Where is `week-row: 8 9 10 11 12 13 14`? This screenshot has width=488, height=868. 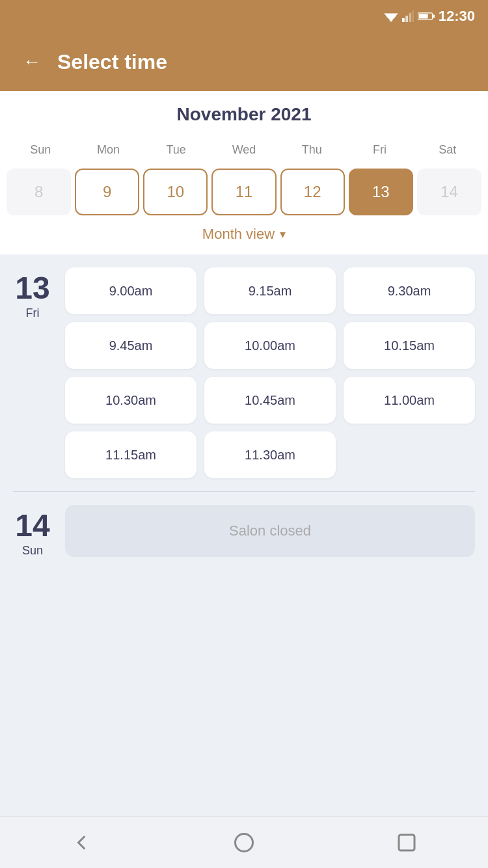
week-row: 8 9 10 11 12 13 14 is located at coordinates (244, 192).